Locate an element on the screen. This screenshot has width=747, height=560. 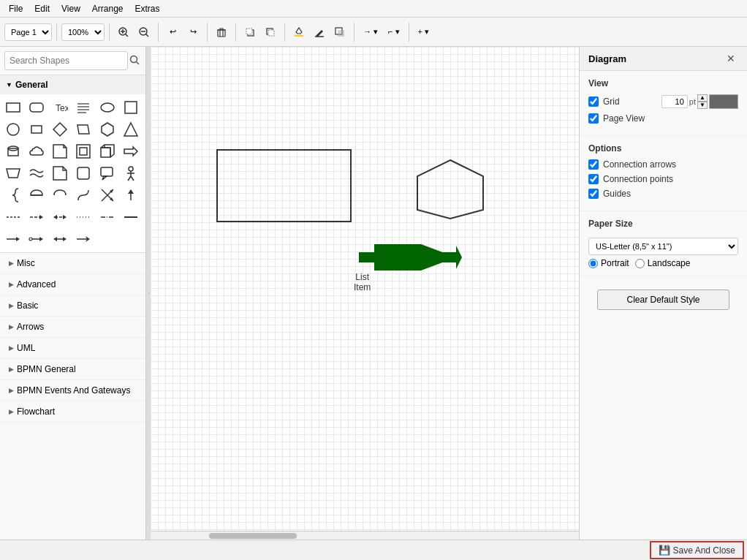
undo-button: ↩ is located at coordinates (172, 32).